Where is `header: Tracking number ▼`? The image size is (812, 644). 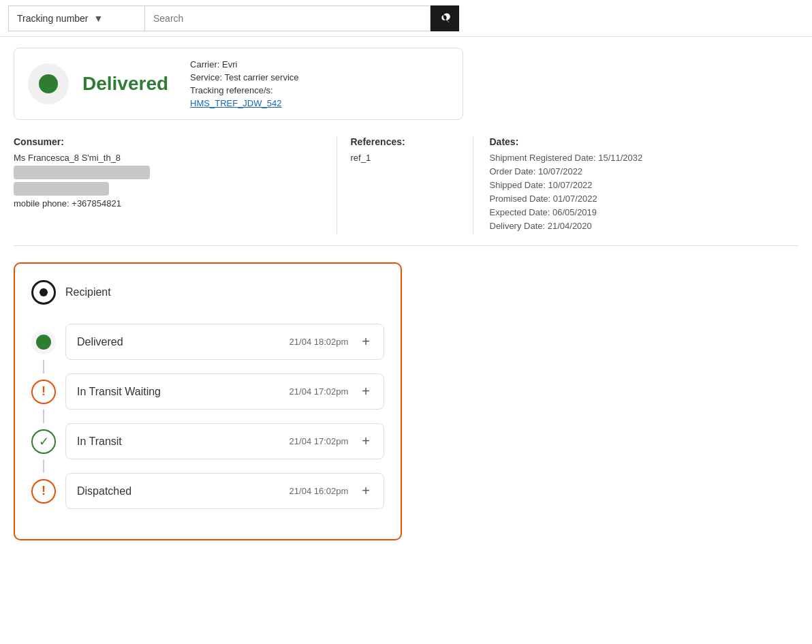 header: Tracking number ▼ is located at coordinates (406, 18).